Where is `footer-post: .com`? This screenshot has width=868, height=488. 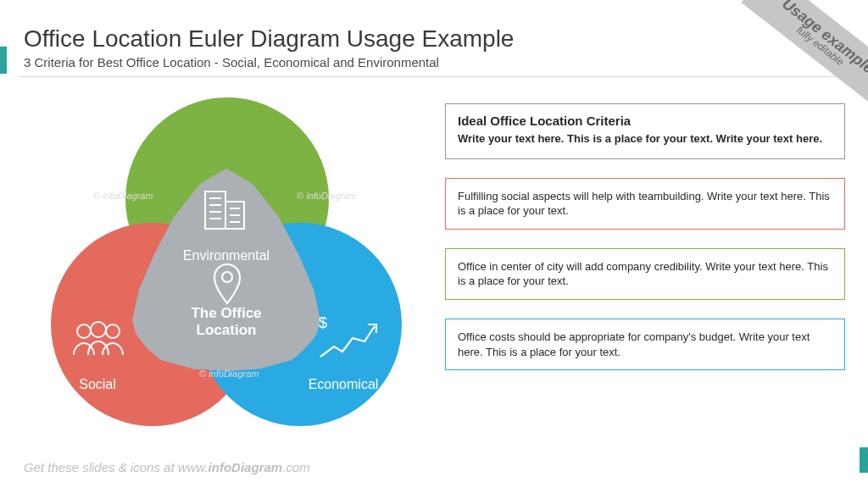 footer-post: .com is located at coordinates (297, 468).